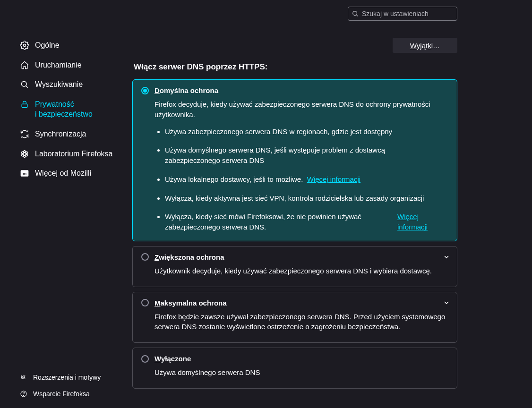  I want to click on sidebar-item-label: Ogólne, so click(47, 45).